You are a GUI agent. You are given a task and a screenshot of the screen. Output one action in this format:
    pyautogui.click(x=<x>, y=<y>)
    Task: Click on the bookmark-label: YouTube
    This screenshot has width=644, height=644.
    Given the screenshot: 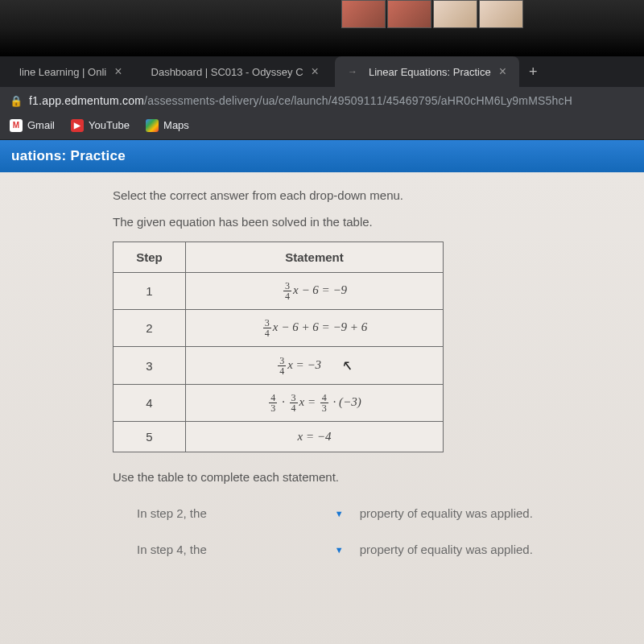 What is the action you would take?
    pyautogui.click(x=109, y=126)
    